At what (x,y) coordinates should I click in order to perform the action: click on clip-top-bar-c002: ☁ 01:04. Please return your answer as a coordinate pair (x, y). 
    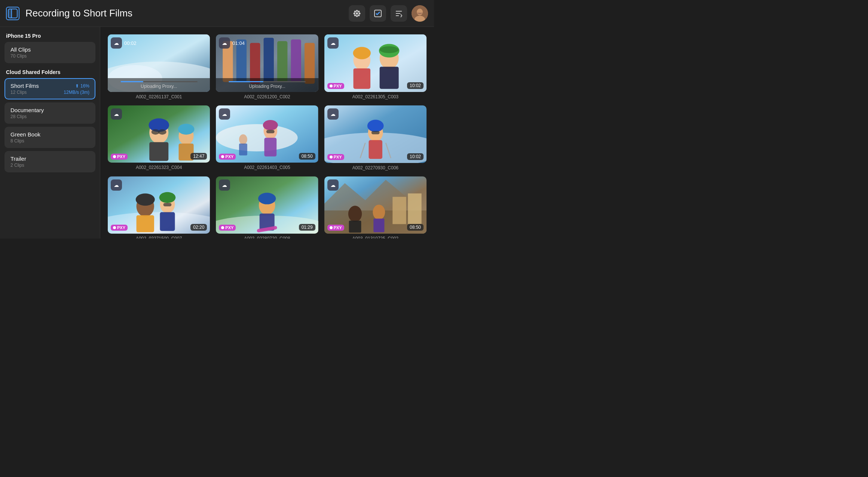
    Looking at the image, I should click on (267, 43).